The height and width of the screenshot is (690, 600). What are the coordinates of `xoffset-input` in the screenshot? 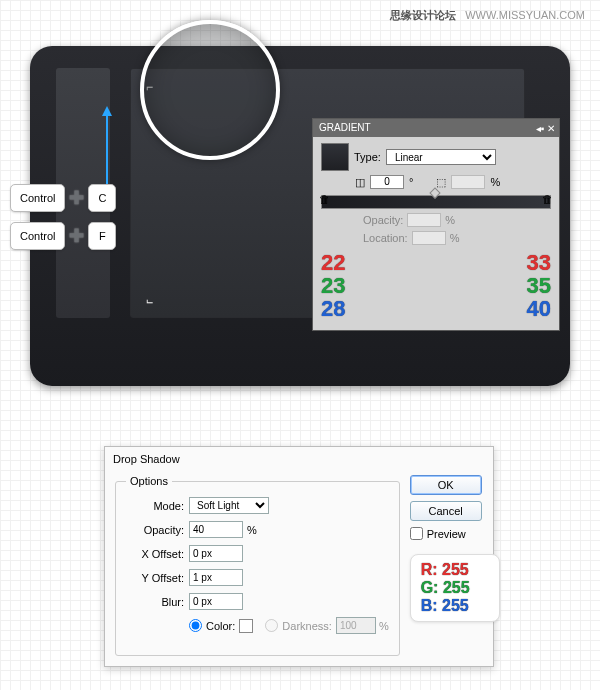 It's located at (216, 554).